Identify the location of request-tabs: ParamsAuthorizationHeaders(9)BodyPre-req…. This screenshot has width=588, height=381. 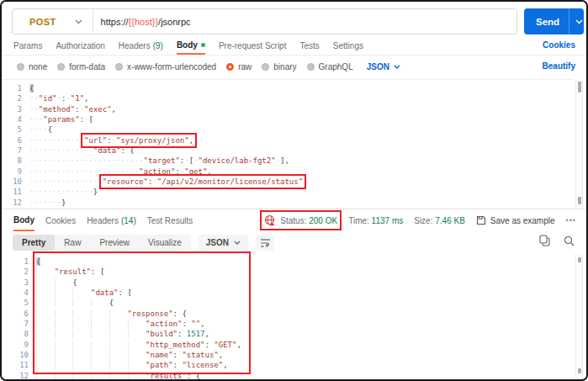
(294, 46).